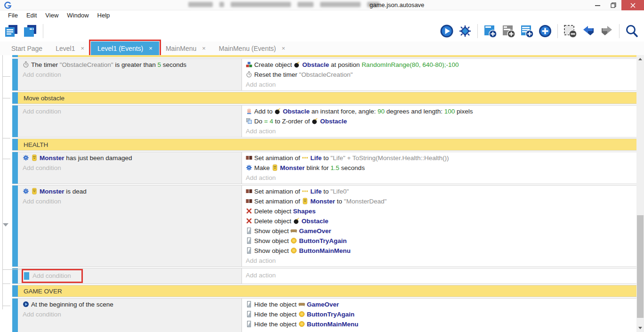  What do you see at coordinates (440, 191) in the screenshot?
I see `action-line: Set animation of Life to "Life0"` at bounding box center [440, 191].